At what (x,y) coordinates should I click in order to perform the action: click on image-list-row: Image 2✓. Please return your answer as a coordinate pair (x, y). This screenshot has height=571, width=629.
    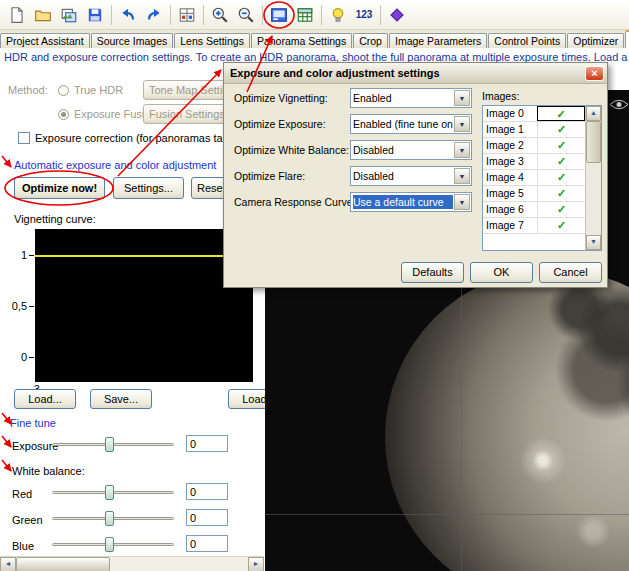
    Looking at the image, I should click on (534, 146).